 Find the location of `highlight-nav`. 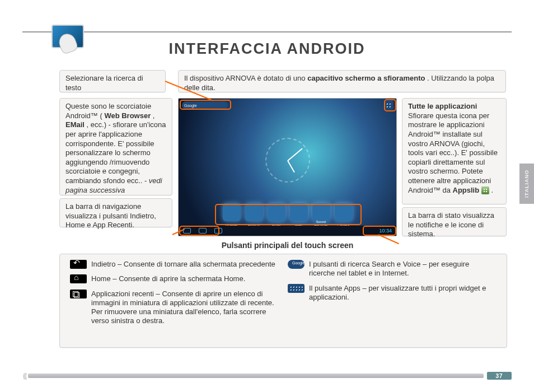

highlight-nav is located at coordinates (199, 231).